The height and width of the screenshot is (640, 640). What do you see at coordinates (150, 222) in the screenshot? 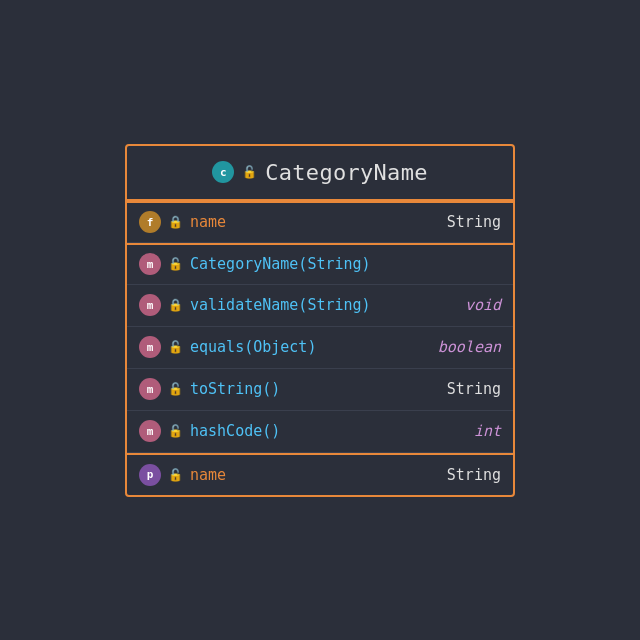
I see `field-badge: f` at bounding box center [150, 222].